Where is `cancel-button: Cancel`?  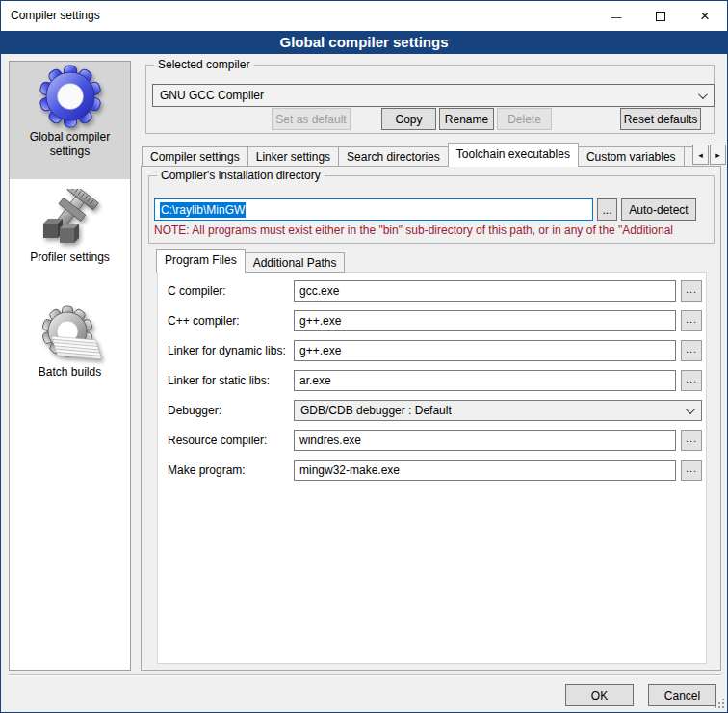 cancel-button: Cancel is located at coordinates (682, 696).